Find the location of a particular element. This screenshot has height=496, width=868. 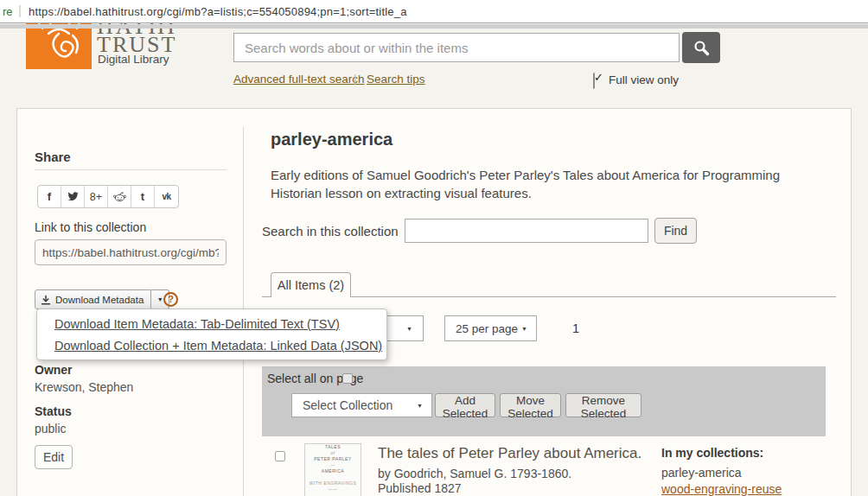

menu-item-download-json: Download Collection + Item Metadata: Lin… is located at coordinates (218, 346).